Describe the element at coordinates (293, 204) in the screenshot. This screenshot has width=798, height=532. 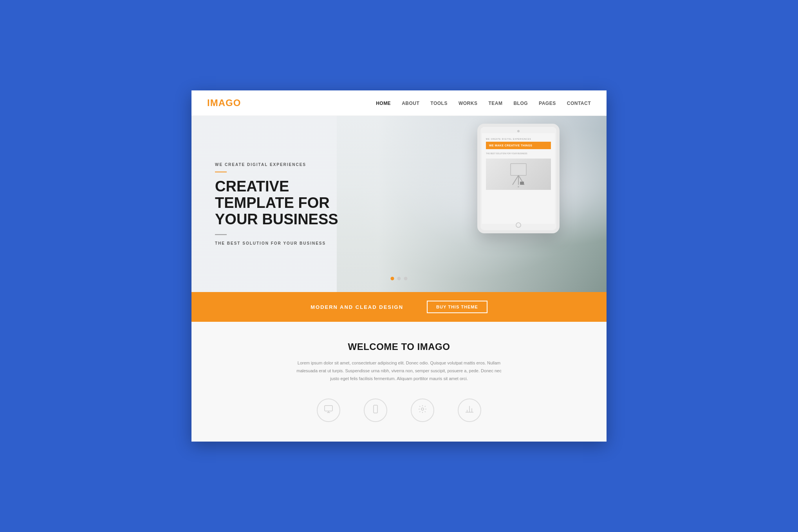
I see `hero-title: CREATIVE TEMPLATE FOR YOUR BUSINESS` at that location.